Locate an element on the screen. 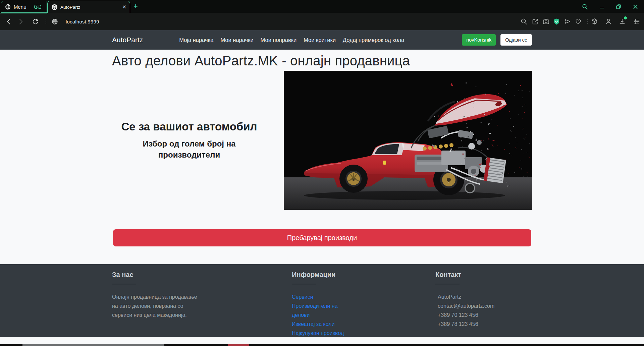 This screenshot has width=644, height=346. reload-button-icon is located at coordinates (35, 21).